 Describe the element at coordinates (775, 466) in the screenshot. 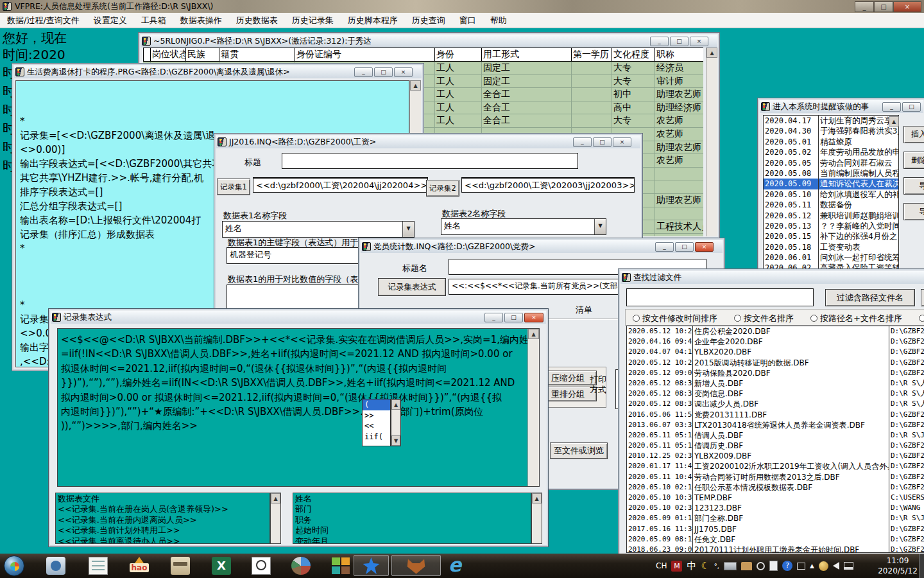

I see `file-row: 2020.01.17 11:49: 工资20200102沂水职工2019年工资收…` at that location.